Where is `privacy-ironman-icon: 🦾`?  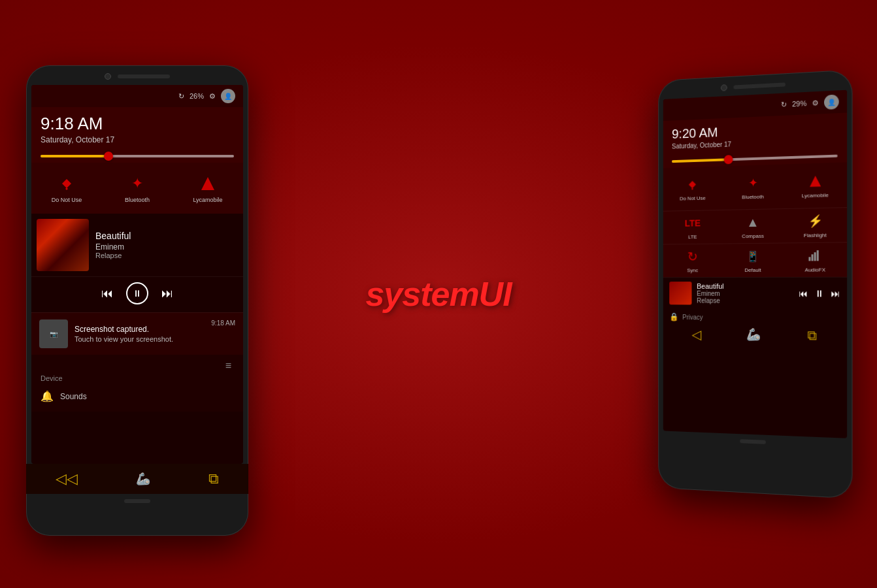 privacy-ironman-icon: 🦾 is located at coordinates (753, 335).